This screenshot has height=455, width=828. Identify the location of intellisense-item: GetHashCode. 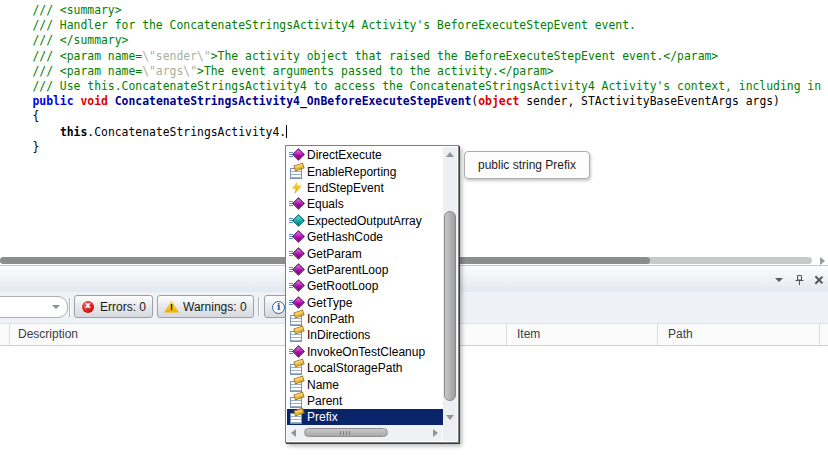
(365, 237).